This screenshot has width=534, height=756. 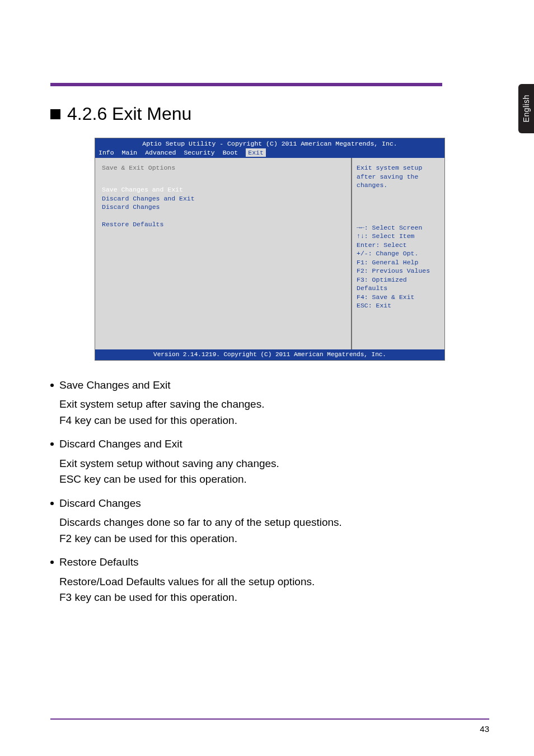 I want to click on square-bullet-icon, so click(x=55, y=114).